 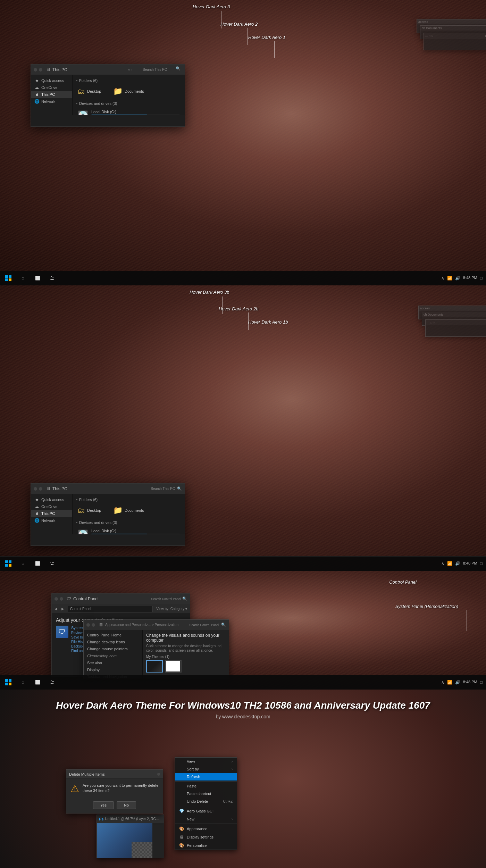 I want to click on theme-thumb-active, so click(x=154, y=666).